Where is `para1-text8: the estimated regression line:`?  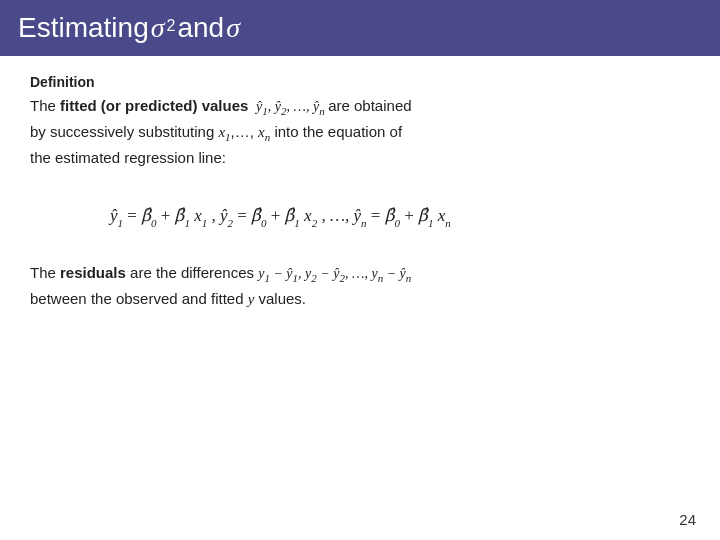 para1-text8: the estimated regression line: is located at coordinates (128, 158).